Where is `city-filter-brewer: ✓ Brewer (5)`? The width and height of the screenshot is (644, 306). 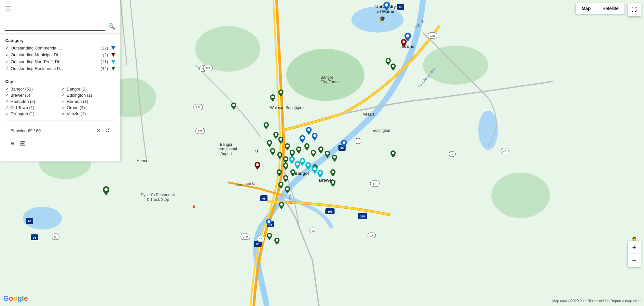
city-filter-brewer: ✓ Brewer (5) is located at coordinates (32, 95).